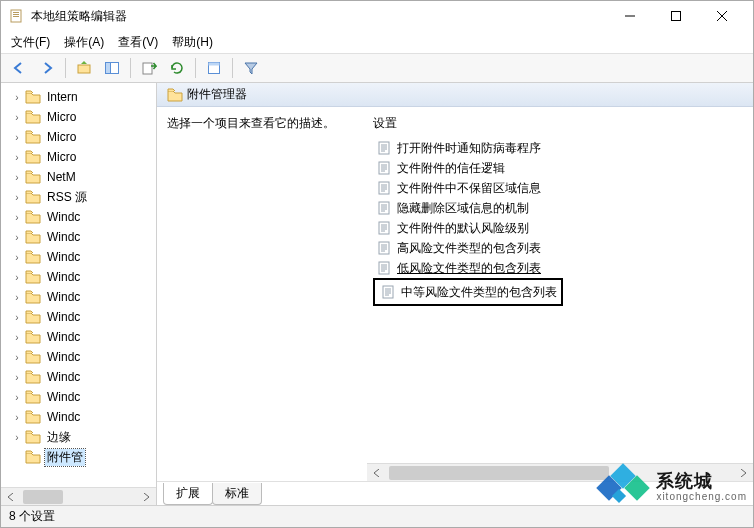  I want to click on setting-item: 文件附件的默认风险级别, so click(560, 228).